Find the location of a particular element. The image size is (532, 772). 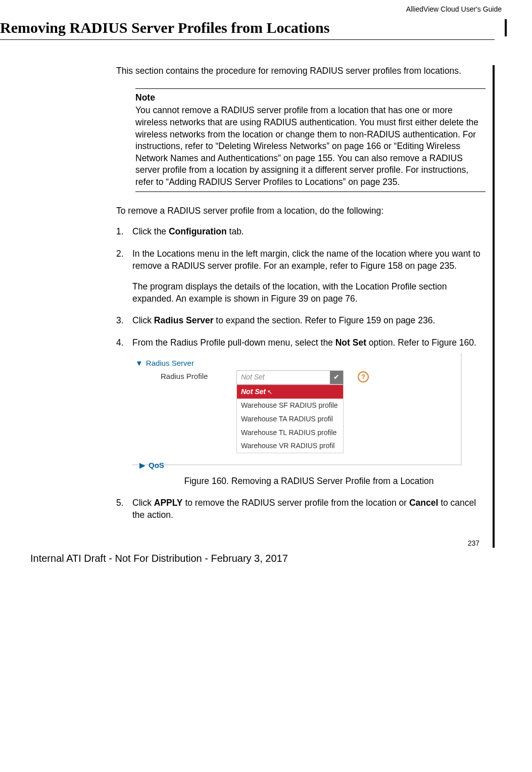

radius-profile-select: Not Set ✔ is located at coordinates (290, 377).